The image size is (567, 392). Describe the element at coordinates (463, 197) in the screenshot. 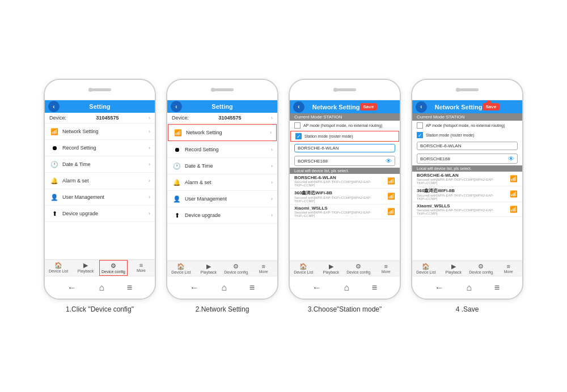

I see `wifi-sec-2-4: Secured with[WPA-EAP-TKIP+CCMP][WPA2-EAP…` at that location.